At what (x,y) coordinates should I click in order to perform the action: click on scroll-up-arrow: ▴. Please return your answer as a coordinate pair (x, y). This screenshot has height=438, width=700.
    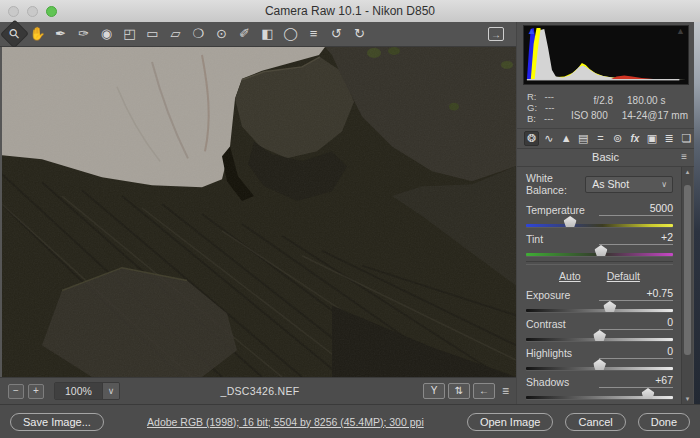
    Looking at the image, I should click on (688, 172).